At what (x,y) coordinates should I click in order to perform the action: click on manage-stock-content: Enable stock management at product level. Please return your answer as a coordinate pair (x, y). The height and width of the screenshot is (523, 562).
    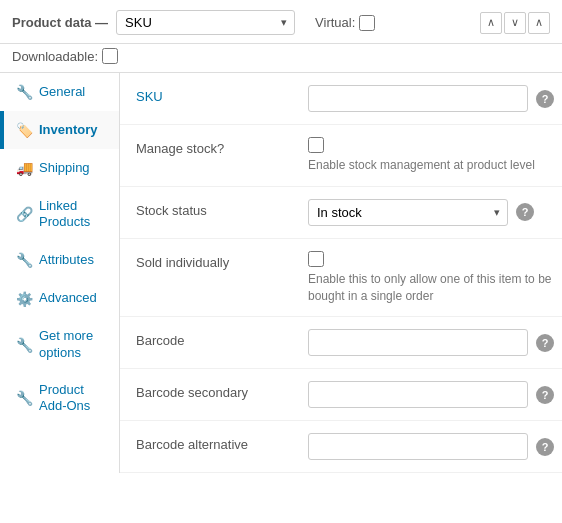
    Looking at the image, I should click on (431, 156).